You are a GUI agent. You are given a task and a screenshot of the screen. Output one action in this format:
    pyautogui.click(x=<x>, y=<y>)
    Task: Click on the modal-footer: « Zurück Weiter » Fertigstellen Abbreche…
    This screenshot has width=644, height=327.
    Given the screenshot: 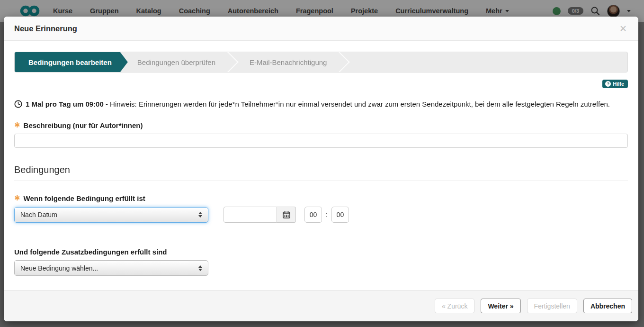 What is the action you would take?
    pyautogui.click(x=321, y=306)
    